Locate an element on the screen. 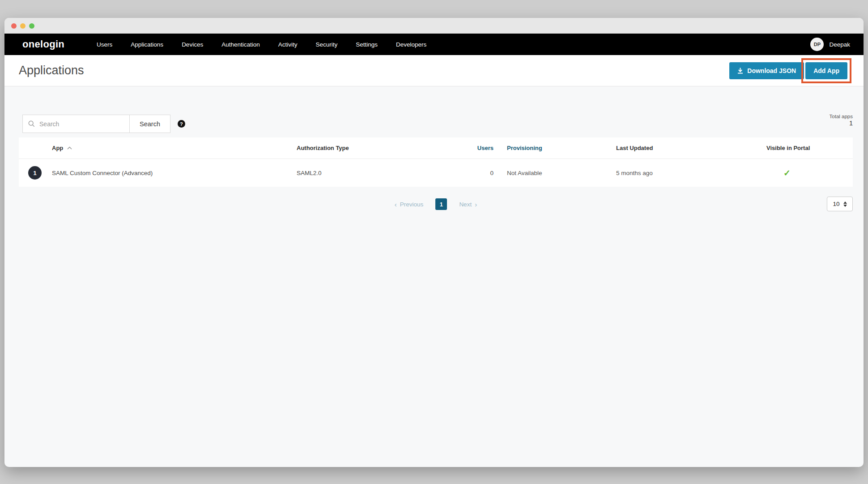 Image resolution: width=868 pixels, height=484 pixels. users-count-cell: 0 is located at coordinates (472, 173).